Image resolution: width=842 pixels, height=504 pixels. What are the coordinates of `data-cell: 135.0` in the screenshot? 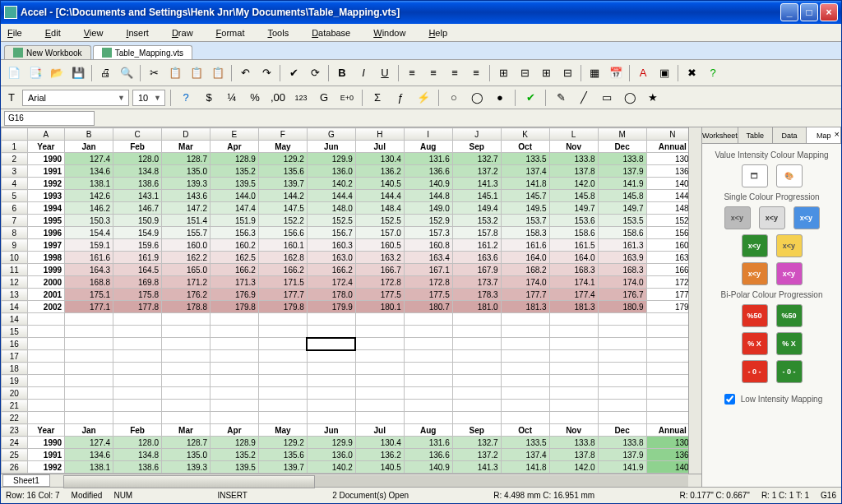 It's located at (186, 171).